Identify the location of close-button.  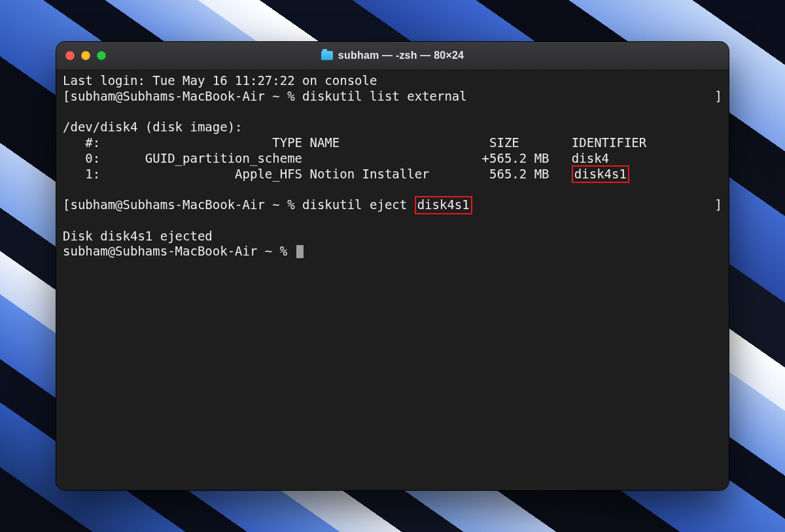
(70, 56).